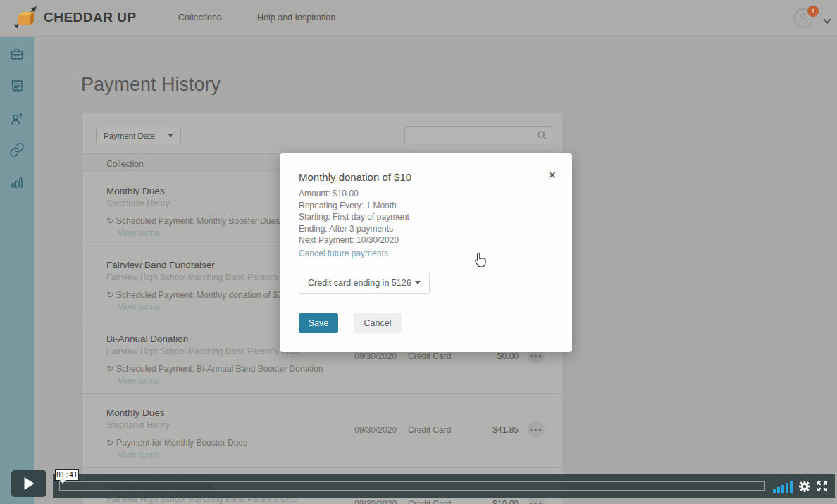  Describe the element at coordinates (418, 18) in the screenshot. I see `app-header: CHEDDAR UP Collections Help and Inspirat…` at that location.